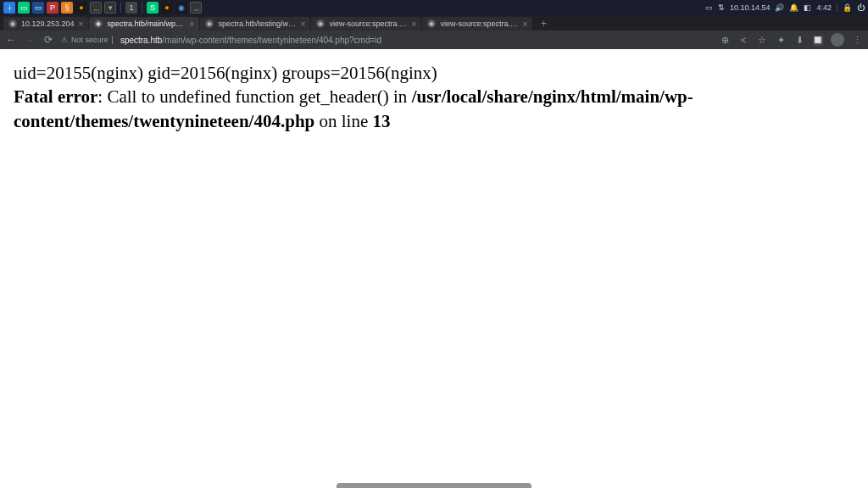  Describe the element at coordinates (9, 8) in the screenshot. I see `app-menu-icon: ⟊` at that location.